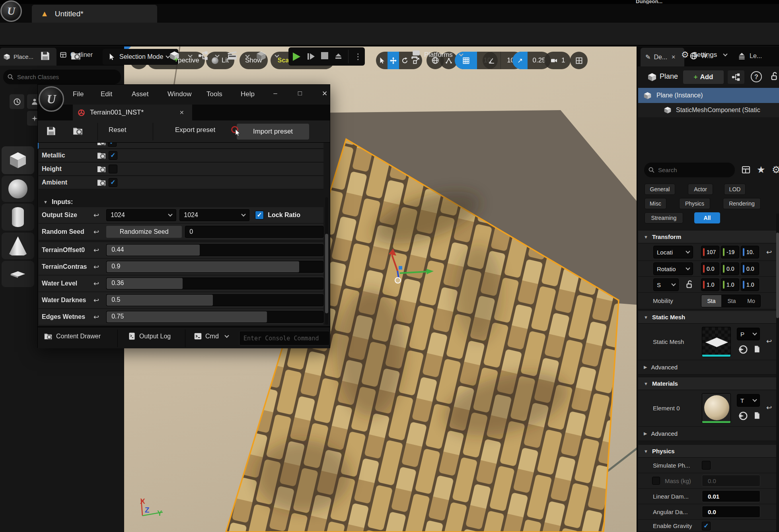 This screenshot has height=532, width=779. What do you see at coordinates (557, 60) in the screenshot?
I see `camera-speed-button: 1` at bounding box center [557, 60].